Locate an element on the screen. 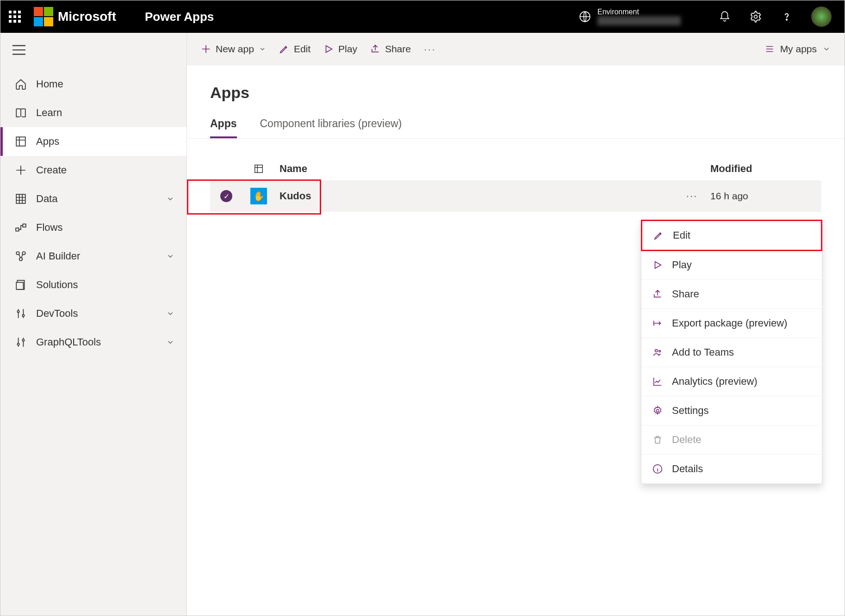  sidebar-item-label: DevTools is located at coordinates (57, 314).